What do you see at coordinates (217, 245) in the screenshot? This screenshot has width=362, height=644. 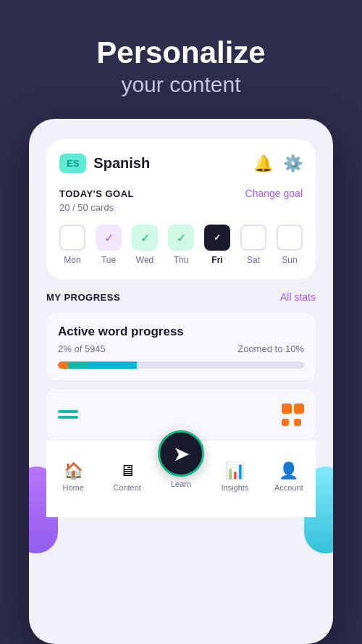 I see `day-fri: ✓ Fri` at bounding box center [217, 245].